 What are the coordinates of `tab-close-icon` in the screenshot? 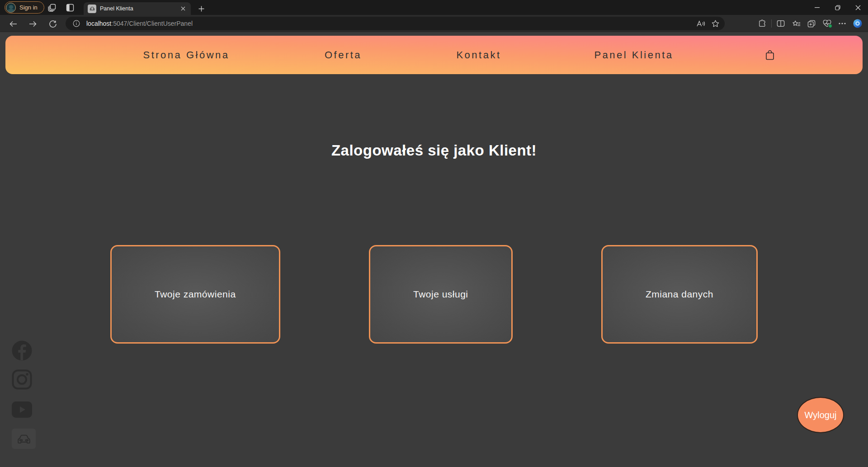 It's located at (183, 9).